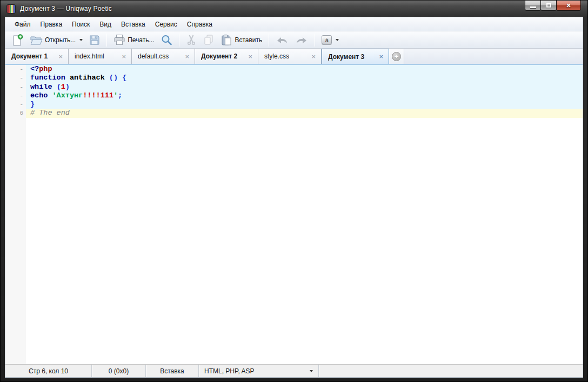 Image resolution: width=588 pixels, height=382 pixels. Describe the element at coordinates (17, 40) in the screenshot. I see `new-document-button` at that location.